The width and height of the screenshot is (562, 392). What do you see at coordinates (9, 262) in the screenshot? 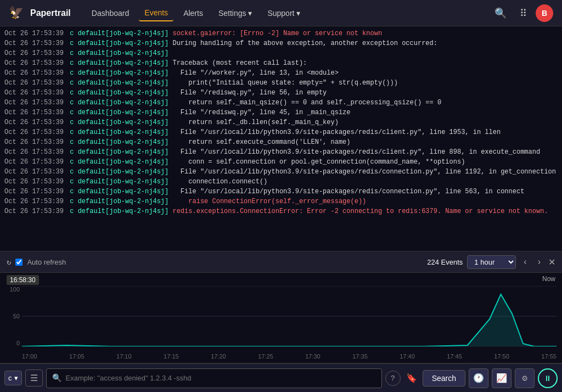
I see `refresh-icon: ↻` at bounding box center [9, 262].